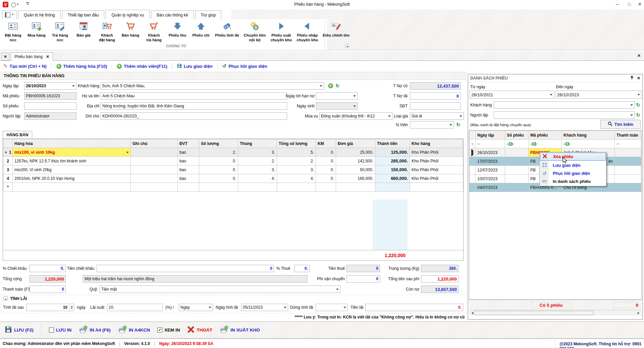 The image size is (644, 348). I want to click on ribbon-button-tra-hang-ncc: Trả hàngncc, so click(60, 31).